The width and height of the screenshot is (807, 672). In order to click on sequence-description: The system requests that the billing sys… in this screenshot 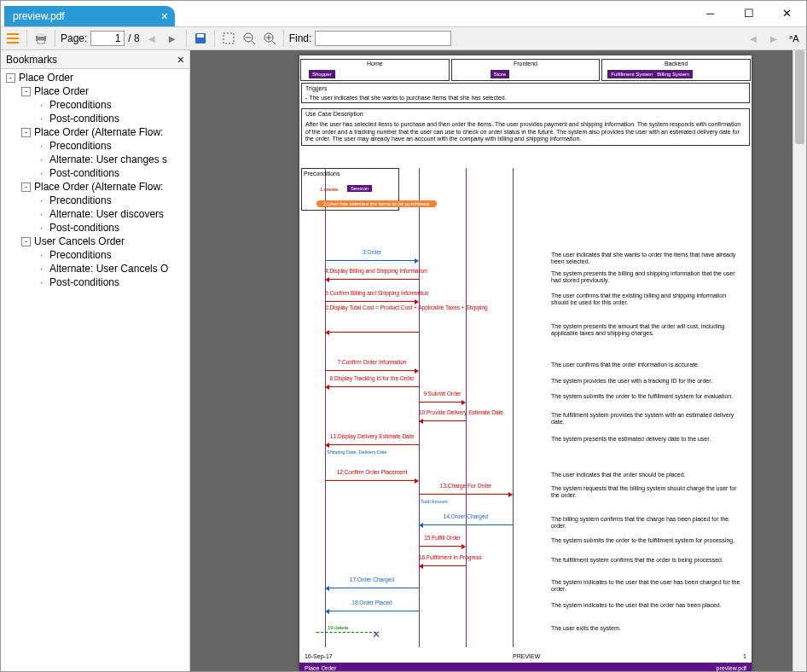, I will do `click(647, 493)`.